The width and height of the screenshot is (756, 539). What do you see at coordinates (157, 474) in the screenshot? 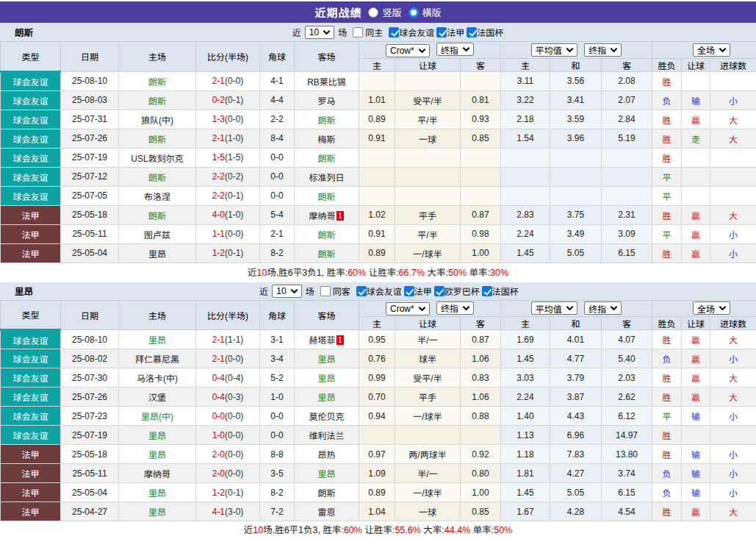
I see `home-team-link: 摩纳哥` at bounding box center [157, 474].